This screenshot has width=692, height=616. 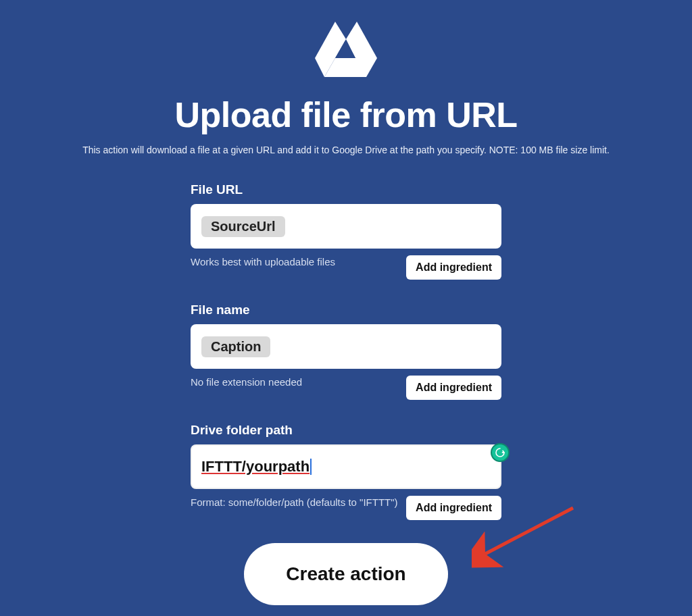 What do you see at coordinates (346, 51) in the screenshot?
I see `google-drive-icon` at bounding box center [346, 51].